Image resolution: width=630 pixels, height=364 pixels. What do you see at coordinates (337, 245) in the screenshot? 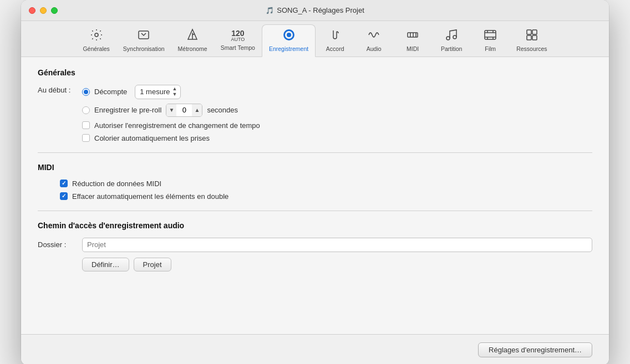
I see `dossier-input` at bounding box center [337, 245].